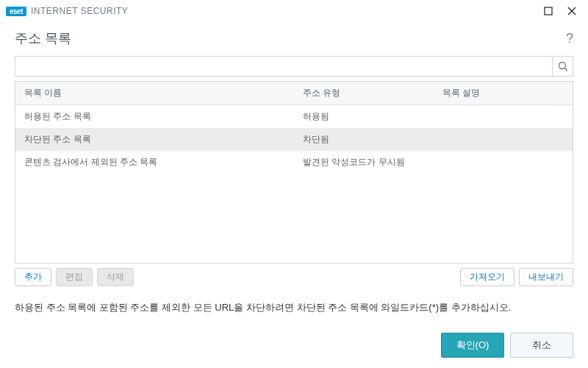 The width and height of the screenshot is (588, 368). Describe the element at coordinates (294, 116) in the screenshot. I see `table-row: 허용된 주소 목록허용됨` at that location.